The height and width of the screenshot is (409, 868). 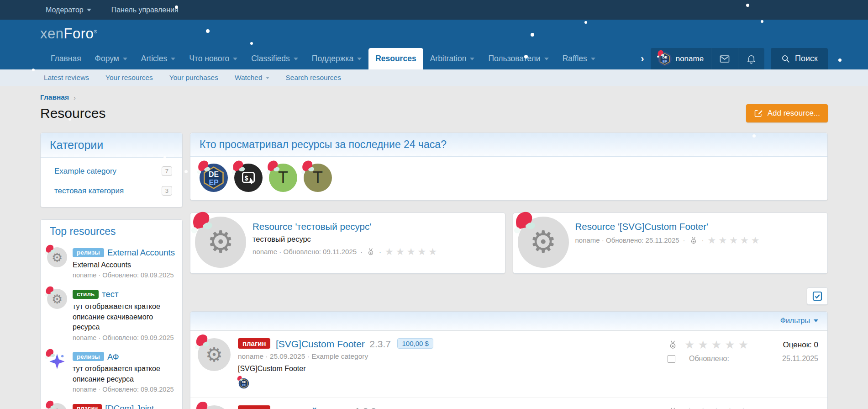 I want to click on select-checkbox, so click(x=671, y=359).